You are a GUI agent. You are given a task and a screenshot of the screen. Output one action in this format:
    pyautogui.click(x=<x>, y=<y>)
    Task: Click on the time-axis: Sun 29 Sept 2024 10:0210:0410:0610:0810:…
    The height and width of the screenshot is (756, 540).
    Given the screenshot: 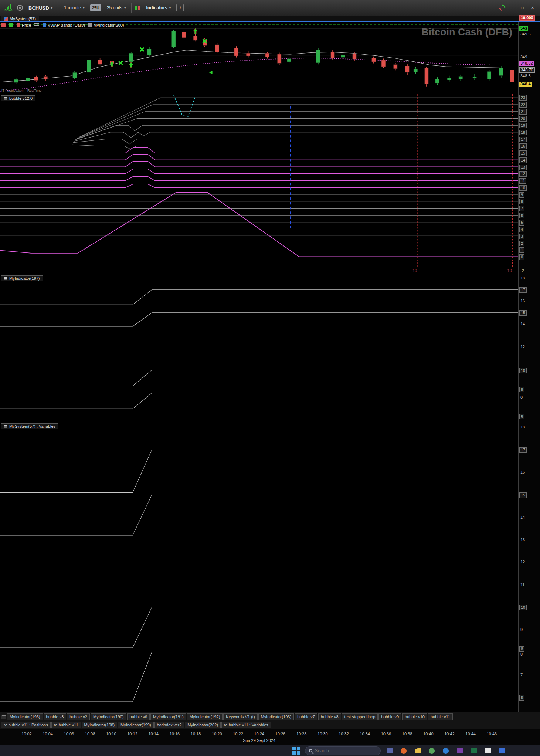 What is the action you would take?
    pyautogui.click(x=270, y=737)
    